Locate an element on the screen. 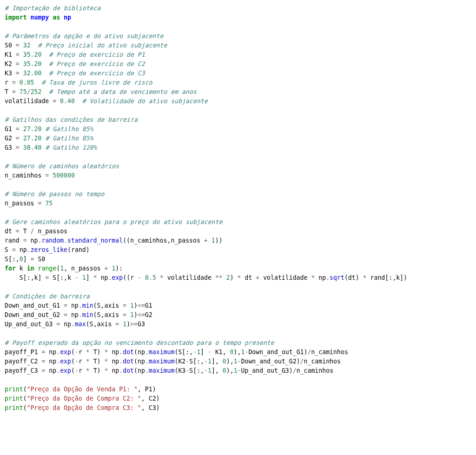 Image resolution: width=476 pixels, height=455 pixels. module-numpy: numpy is located at coordinates (40, 18).